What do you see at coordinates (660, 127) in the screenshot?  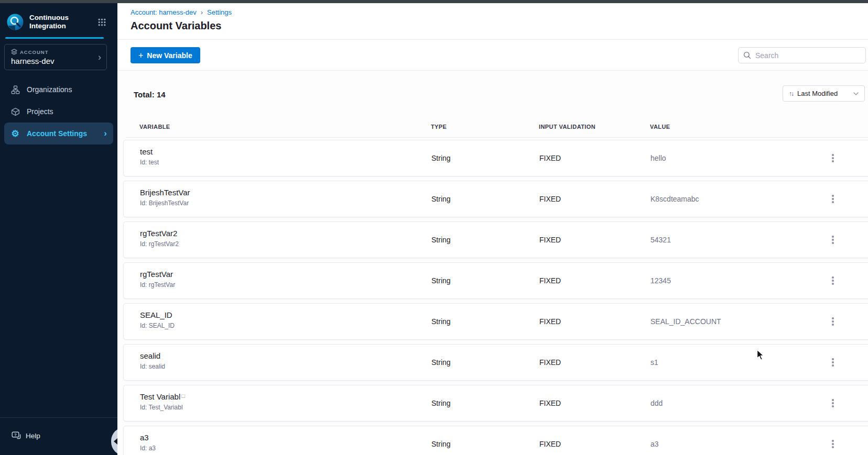 I see `column-header-value: VALUE` at bounding box center [660, 127].